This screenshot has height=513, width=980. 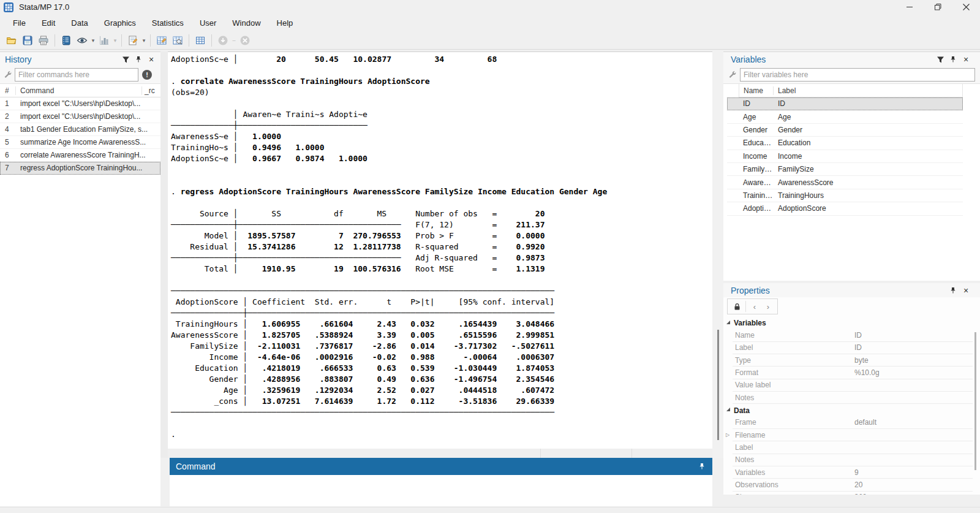 I want to click on menu-item-edit: Edit, so click(x=48, y=23).